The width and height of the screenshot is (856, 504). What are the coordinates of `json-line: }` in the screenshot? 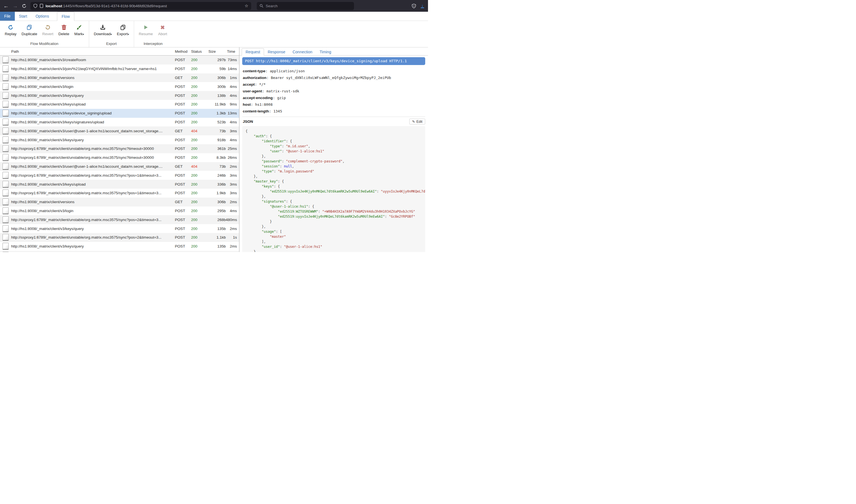 It's located at (334, 251).